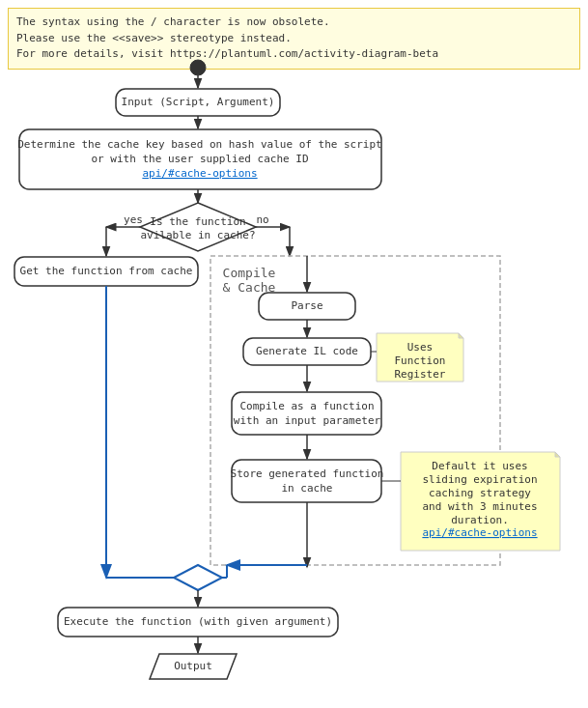 The height and width of the screenshot is (708, 588). Describe the element at coordinates (480, 493) in the screenshot. I see `default-note-text3: caching strategy` at that location.